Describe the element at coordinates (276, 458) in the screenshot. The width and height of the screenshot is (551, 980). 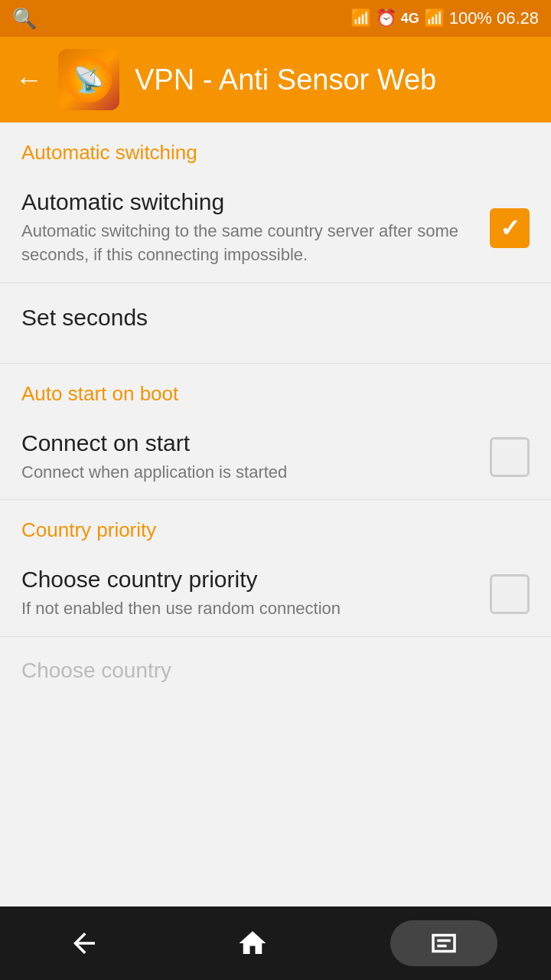
I see `setting-row-connect-on-start: Connect on start Connect when applicatio…` at that location.